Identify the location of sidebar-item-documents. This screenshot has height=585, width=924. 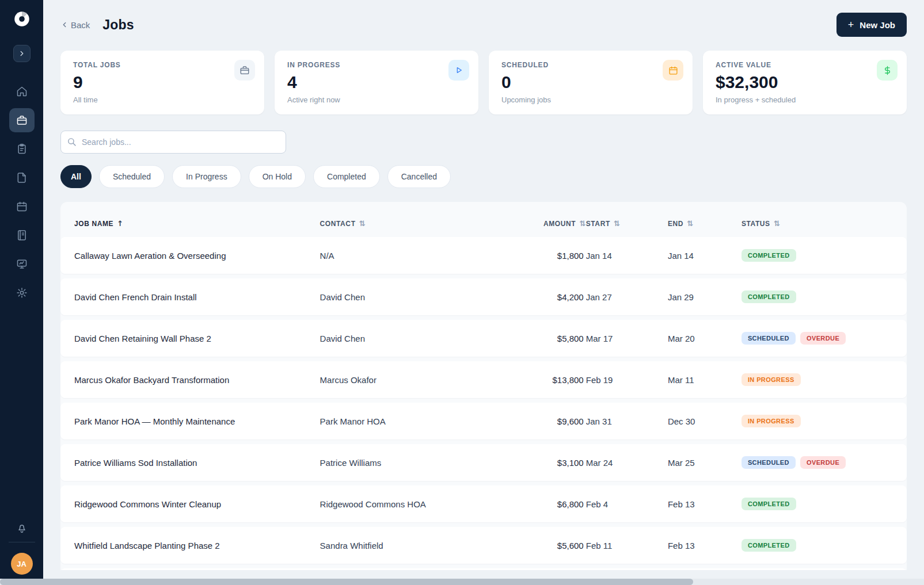
(22, 178).